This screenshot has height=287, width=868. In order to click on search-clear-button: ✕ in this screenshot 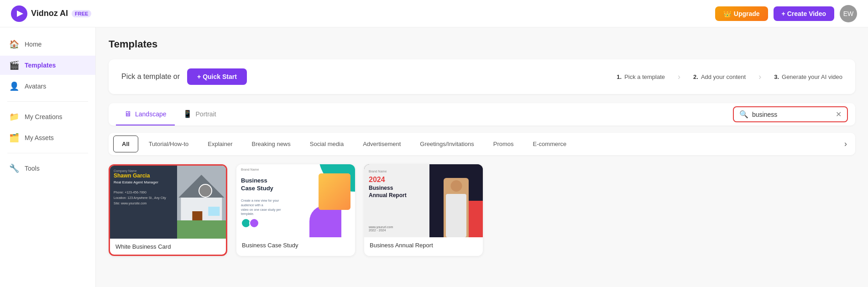, I will do `click(839, 114)`.